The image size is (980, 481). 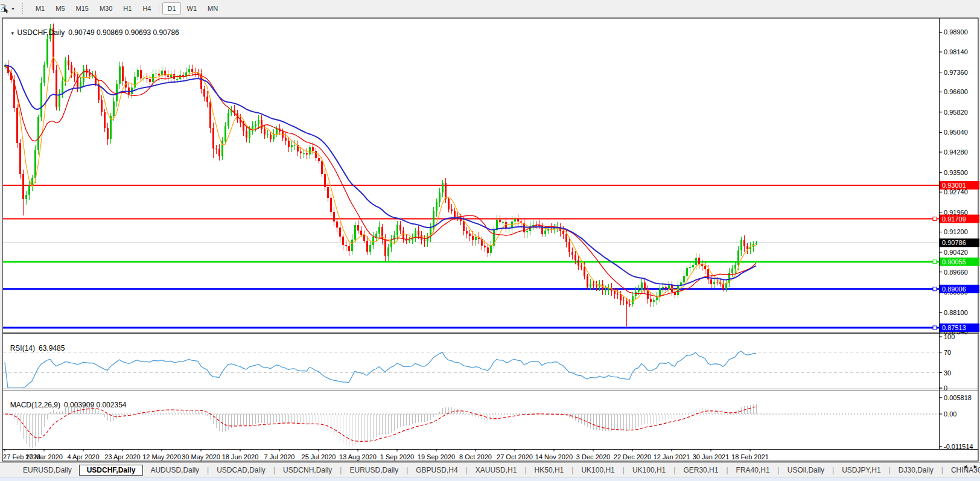 I want to click on chart-tab-9: UK100,H1, so click(x=597, y=470).